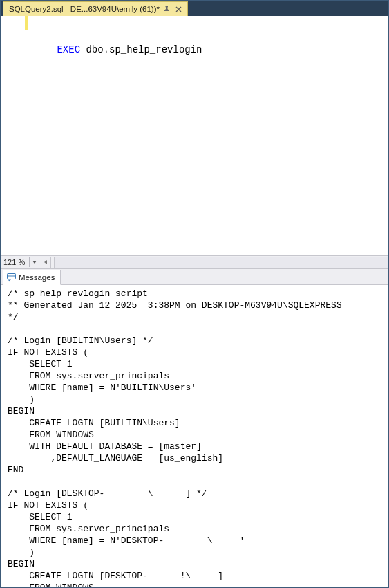  I want to click on pin-icon, so click(167, 9).